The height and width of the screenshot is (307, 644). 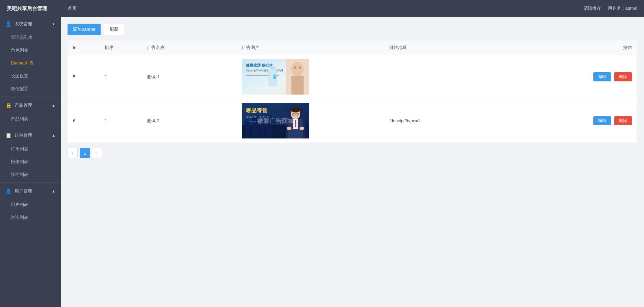 What do you see at coordinates (84, 29) in the screenshot?
I see `add-banner-button: 添加banner` at bounding box center [84, 29].